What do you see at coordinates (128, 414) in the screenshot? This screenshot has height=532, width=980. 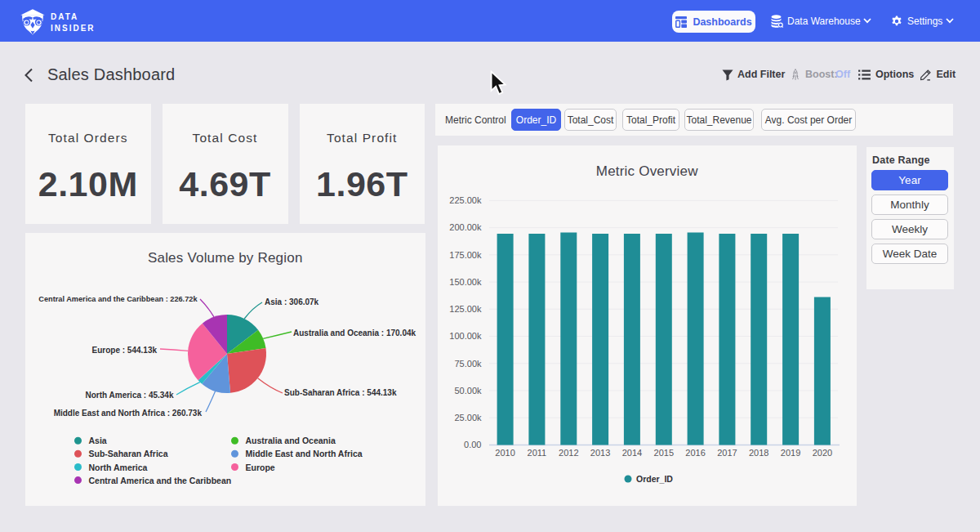 I see `svg-text:Middle East and North Africa :: Middle East and North Africa : 260.73k` at bounding box center [128, 414].